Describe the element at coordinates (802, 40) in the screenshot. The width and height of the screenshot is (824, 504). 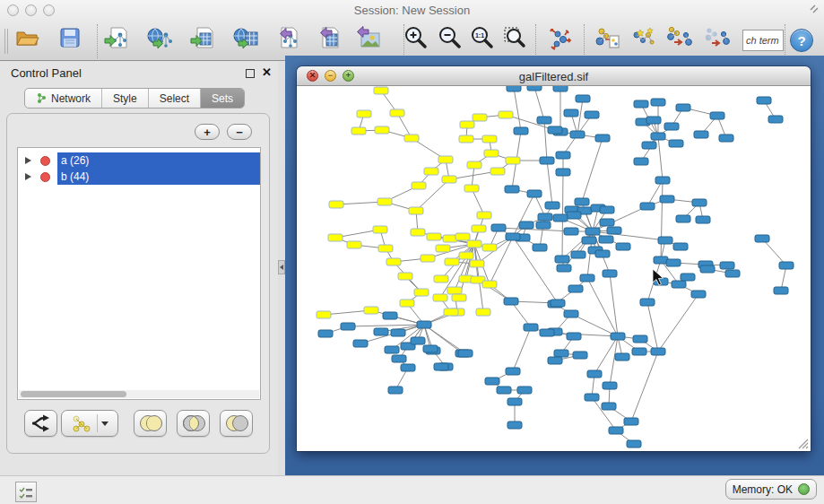
I see `help-button: ?` at that location.